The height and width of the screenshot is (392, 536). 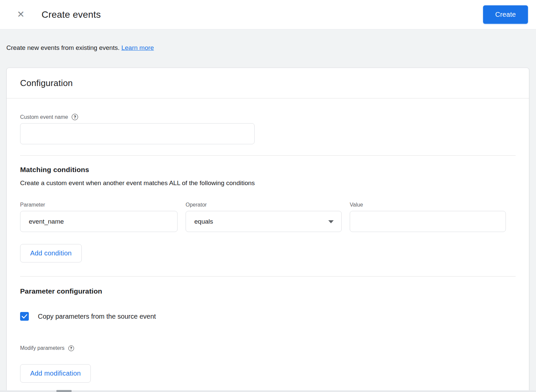 What do you see at coordinates (51, 253) in the screenshot?
I see `add-condition-button: Add condition` at bounding box center [51, 253].